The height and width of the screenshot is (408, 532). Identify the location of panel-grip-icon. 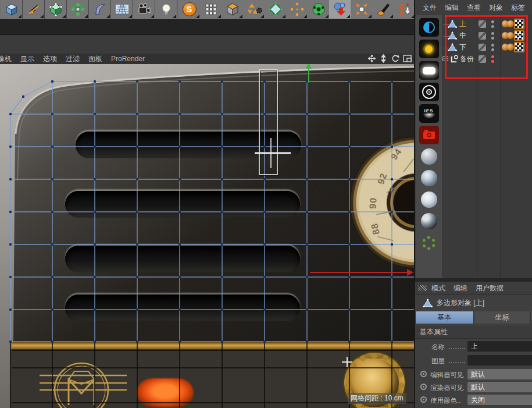
(422, 288).